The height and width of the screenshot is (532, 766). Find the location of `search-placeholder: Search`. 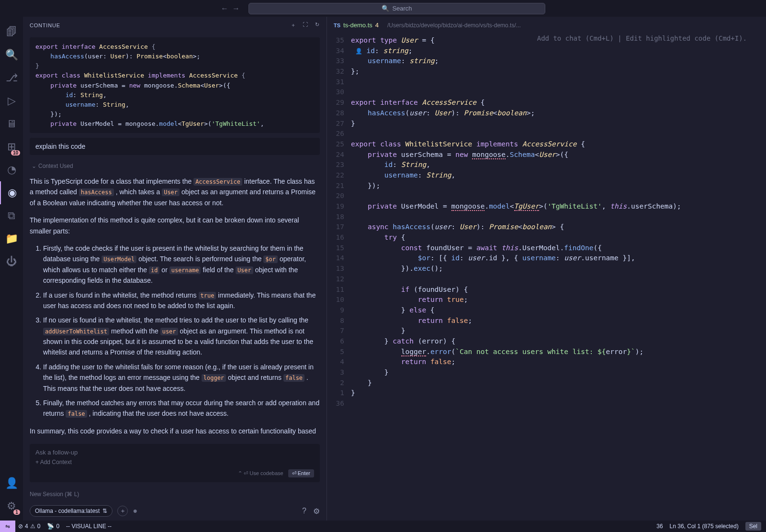

search-placeholder: Search is located at coordinates (402, 9).